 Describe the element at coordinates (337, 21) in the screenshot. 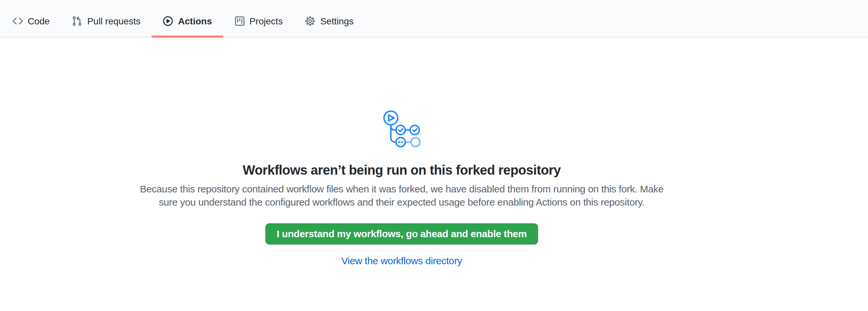

I see `tab-label: Settings` at that location.